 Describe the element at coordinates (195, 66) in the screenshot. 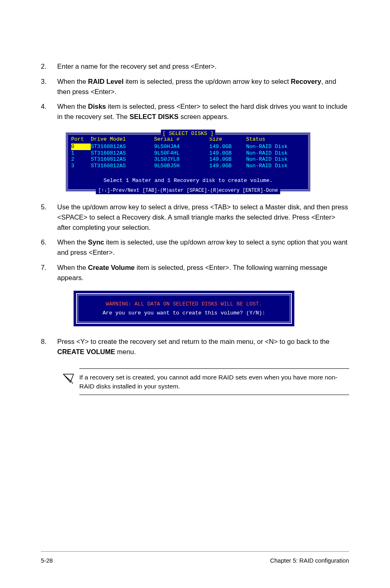

I see `step-item: 2.Enter a name for the recovery set and …` at that location.